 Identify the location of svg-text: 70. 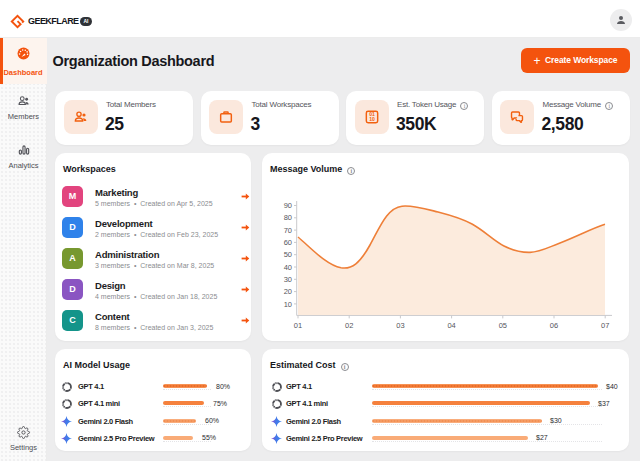
(288, 230).